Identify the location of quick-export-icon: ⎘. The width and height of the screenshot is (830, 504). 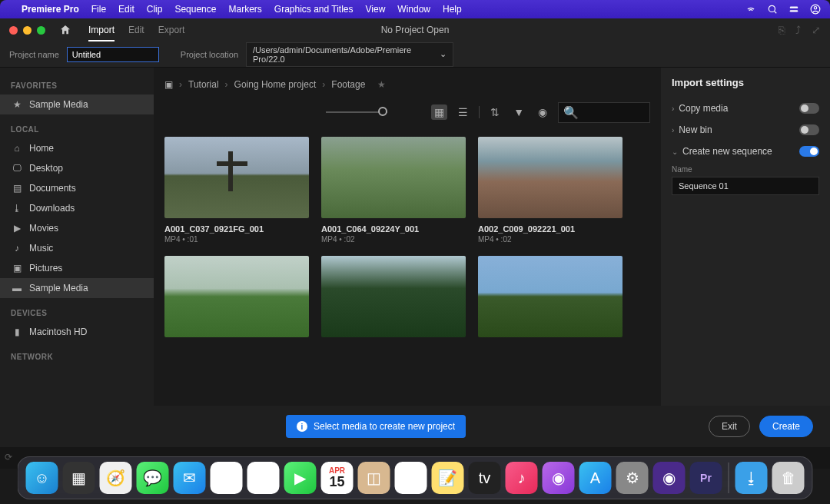
(782, 30).